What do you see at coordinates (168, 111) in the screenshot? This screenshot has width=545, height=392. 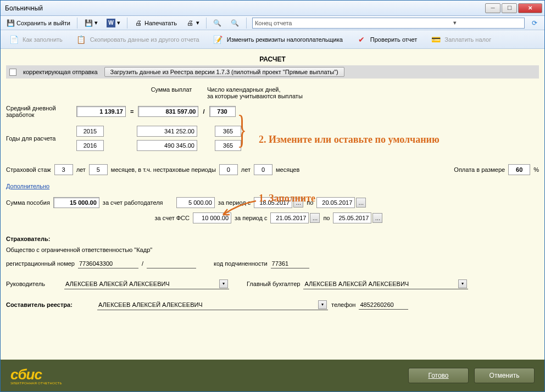 I see `total-sum: 831 597.00` at bounding box center [168, 111].